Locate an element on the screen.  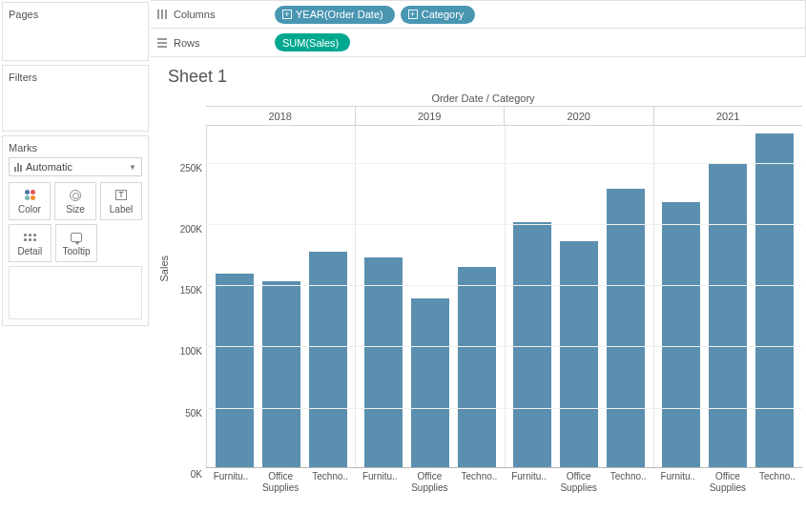
columns-icon is located at coordinates (162, 14).